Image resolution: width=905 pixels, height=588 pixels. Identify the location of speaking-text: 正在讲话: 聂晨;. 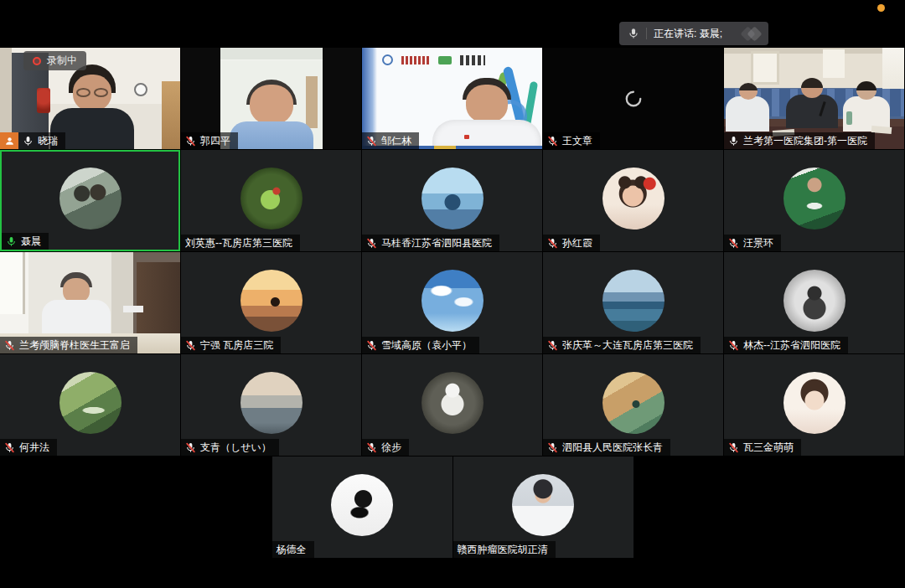
(688, 34).